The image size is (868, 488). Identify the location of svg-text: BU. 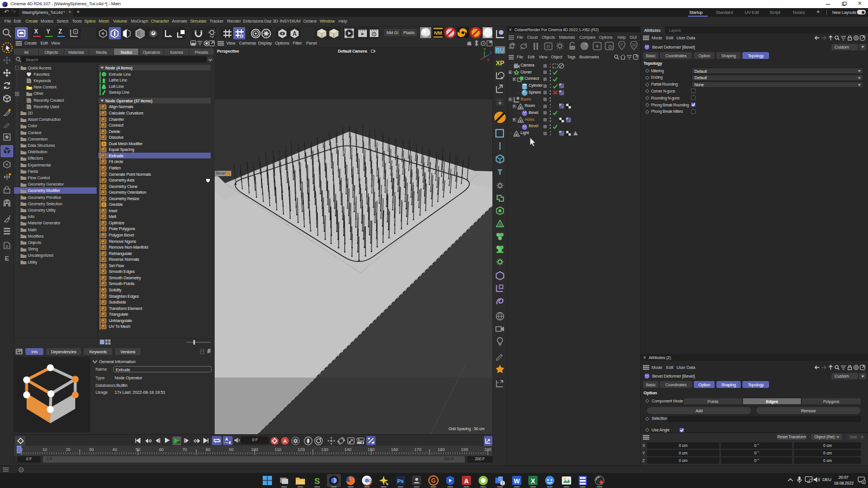
(500, 51).